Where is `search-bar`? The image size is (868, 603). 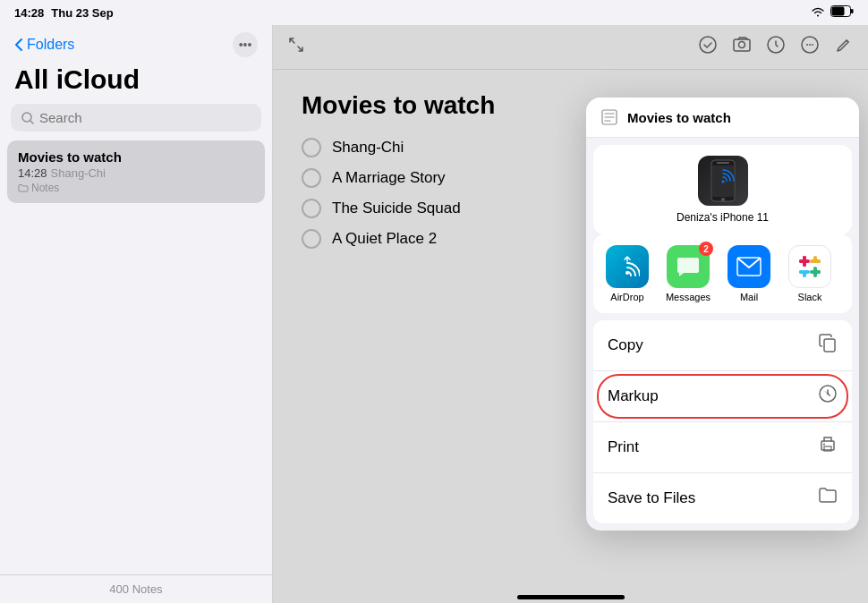
search-bar is located at coordinates (136, 118).